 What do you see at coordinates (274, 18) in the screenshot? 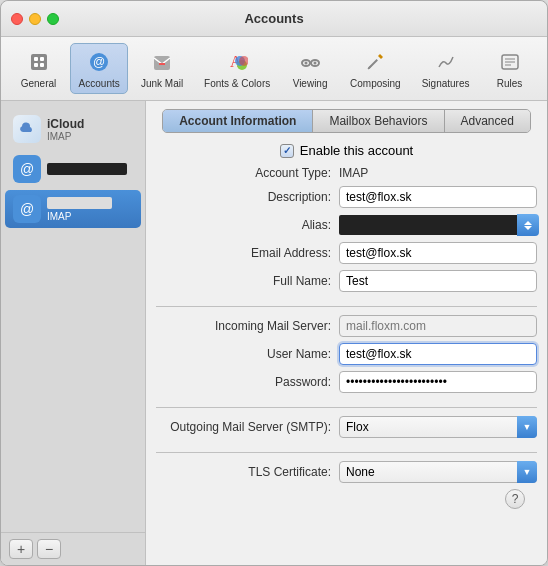
I see `window-title: Accounts` at bounding box center [274, 18].